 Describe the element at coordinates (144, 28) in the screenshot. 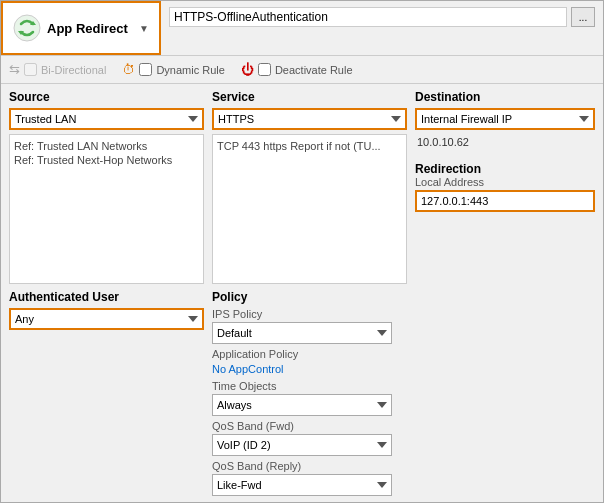

I see `app-redirect-dropdown-arrow: ▼` at that location.